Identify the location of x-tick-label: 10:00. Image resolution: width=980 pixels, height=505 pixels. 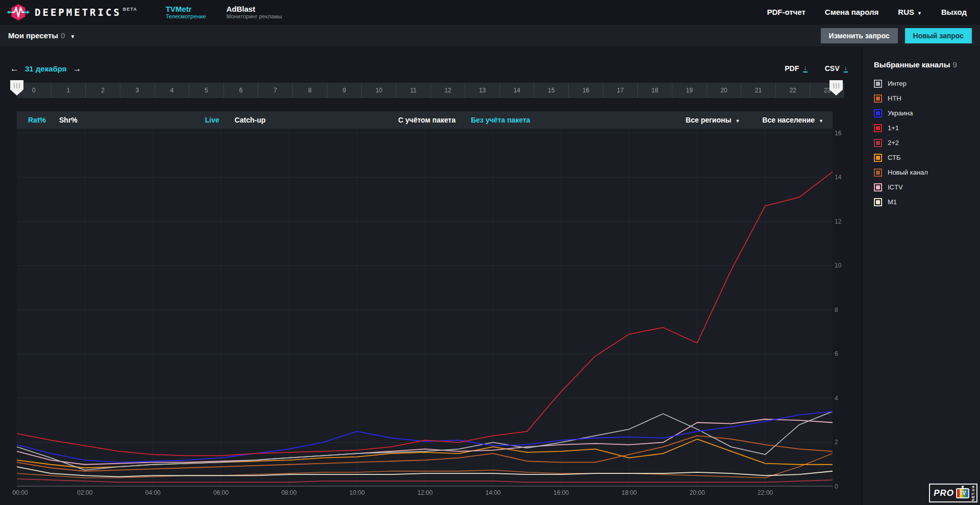
(357, 493).